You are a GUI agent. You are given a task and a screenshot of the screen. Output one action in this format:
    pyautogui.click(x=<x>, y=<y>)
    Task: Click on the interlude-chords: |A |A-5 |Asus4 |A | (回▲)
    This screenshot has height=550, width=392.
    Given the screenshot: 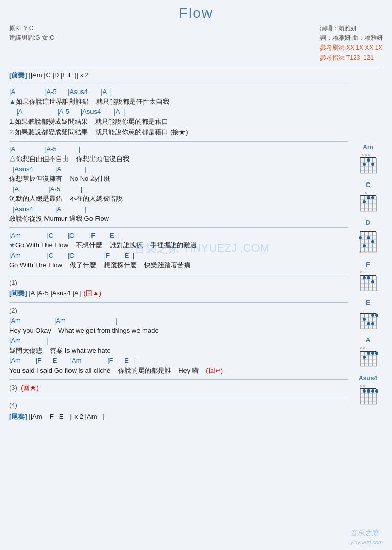 What is the action you would take?
    pyautogui.click(x=65, y=293)
    